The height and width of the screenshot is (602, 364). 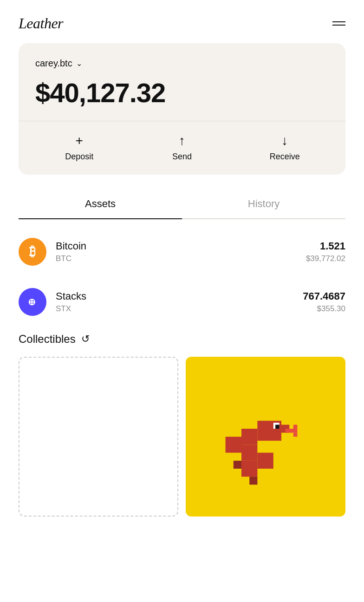 What do you see at coordinates (54, 63) in the screenshot?
I see `account-name: carey.btc` at bounding box center [54, 63].